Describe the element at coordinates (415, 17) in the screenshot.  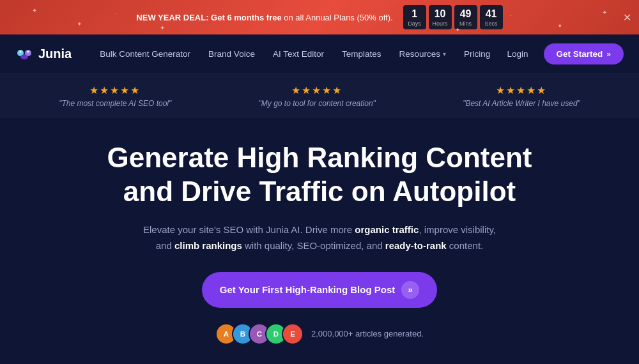
I see `countdown-days: 1 Days` at that location.